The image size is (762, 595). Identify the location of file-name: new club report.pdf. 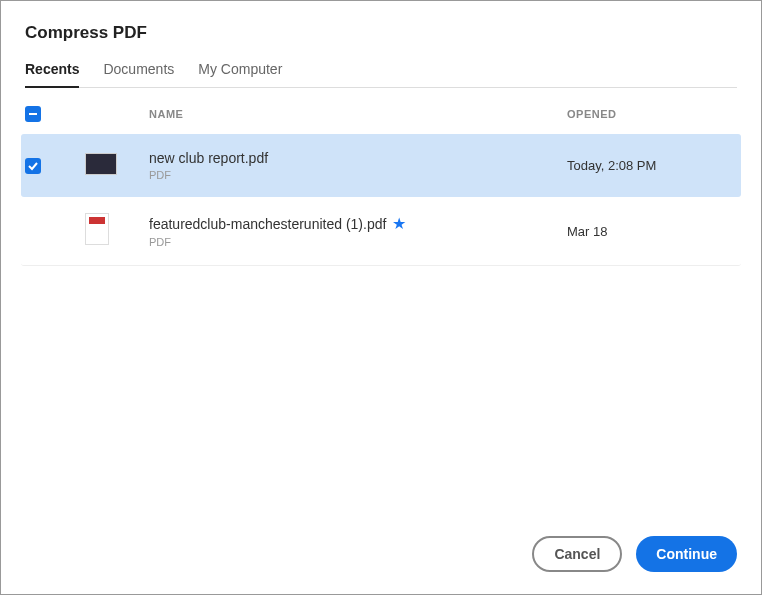
(358, 158).